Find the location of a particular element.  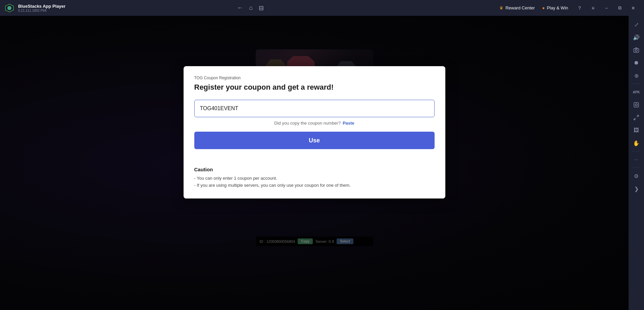

minimize-button: − is located at coordinates (606, 8).